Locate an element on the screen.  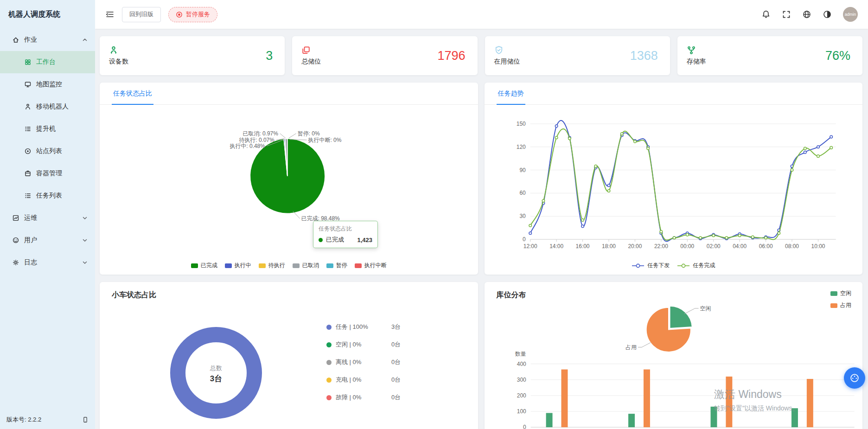
language-globe-icon is located at coordinates (807, 14).